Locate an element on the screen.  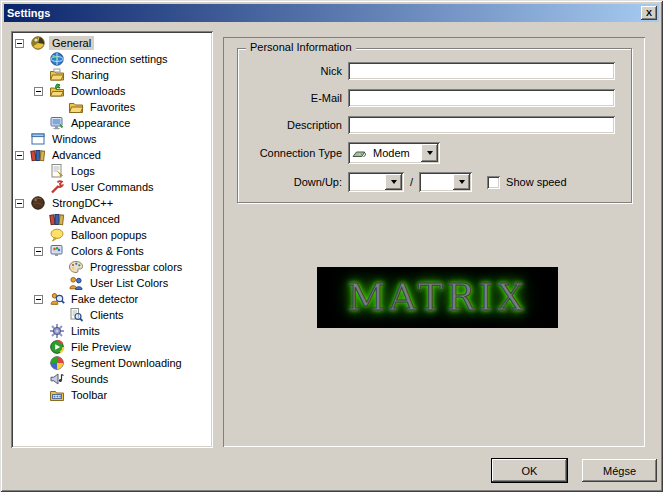
cancel-button: Mégse is located at coordinates (620, 470).